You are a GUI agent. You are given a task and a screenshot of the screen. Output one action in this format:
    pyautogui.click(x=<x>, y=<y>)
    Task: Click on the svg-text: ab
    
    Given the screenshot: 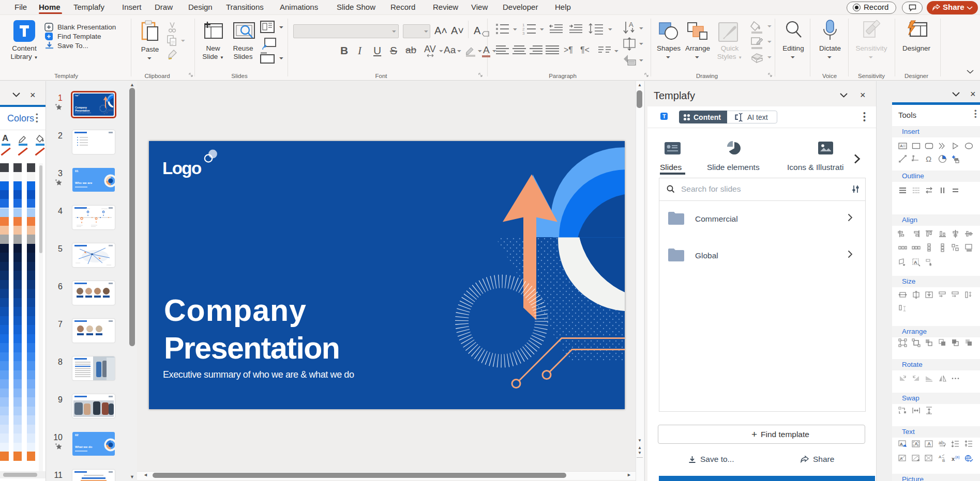 What is the action you would take?
    pyautogui.click(x=941, y=443)
    